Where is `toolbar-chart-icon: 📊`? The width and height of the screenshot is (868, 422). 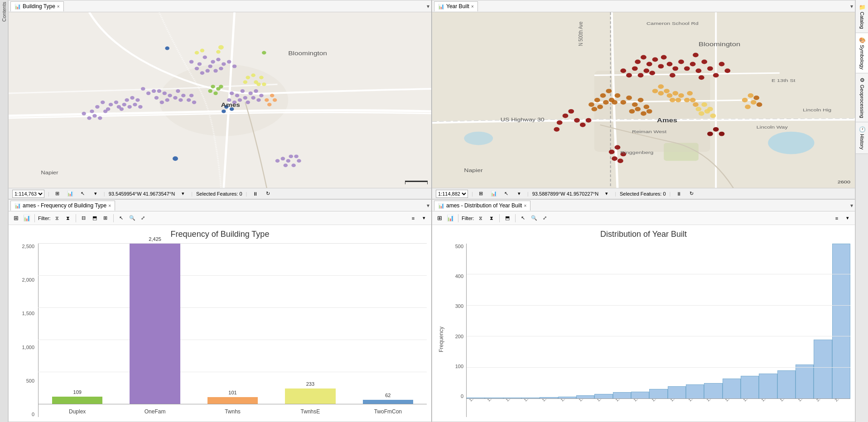
toolbar-chart-icon: 📊 is located at coordinates (70, 194).